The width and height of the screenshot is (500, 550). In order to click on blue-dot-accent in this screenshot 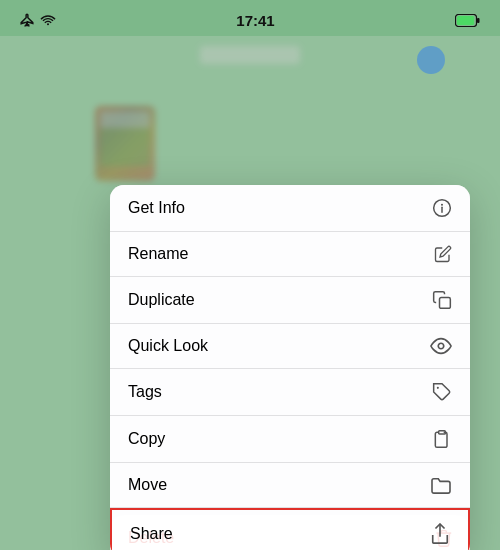, I will do `click(431, 60)`.